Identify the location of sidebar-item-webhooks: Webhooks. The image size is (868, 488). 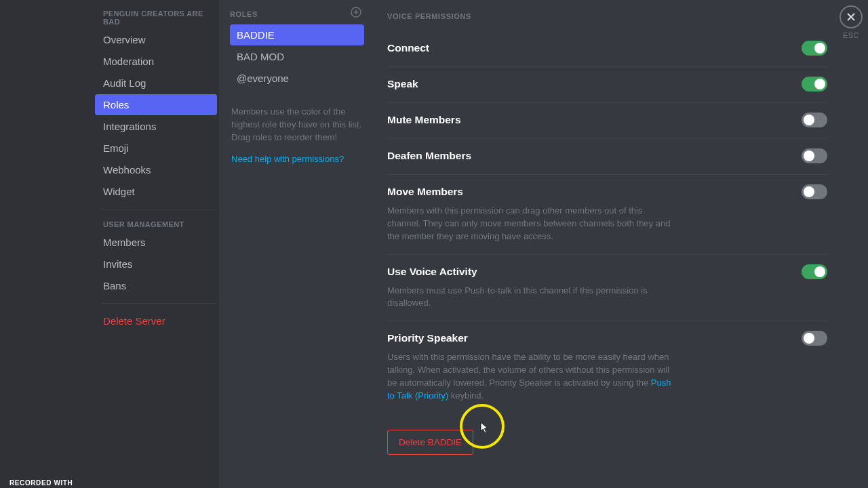
(156, 169).